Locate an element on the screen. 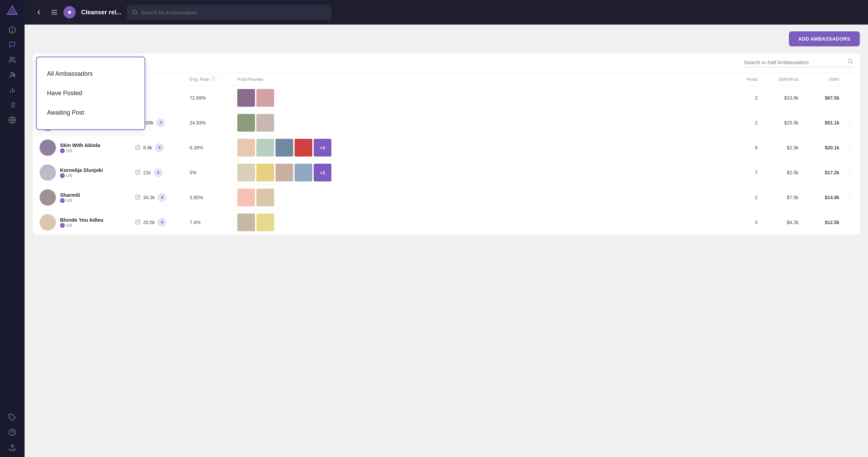  nav-search-bar is located at coordinates (229, 12).